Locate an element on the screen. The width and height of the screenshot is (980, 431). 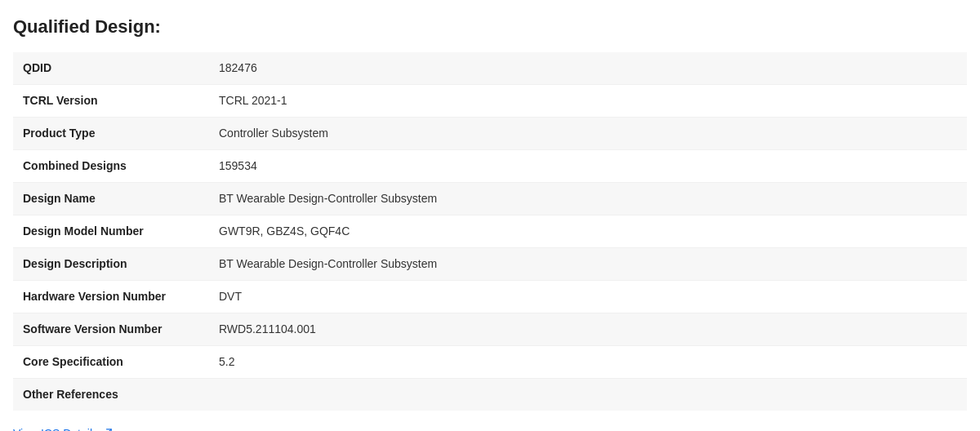
table-cell-label: Combined Designs is located at coordinates (111, 167).